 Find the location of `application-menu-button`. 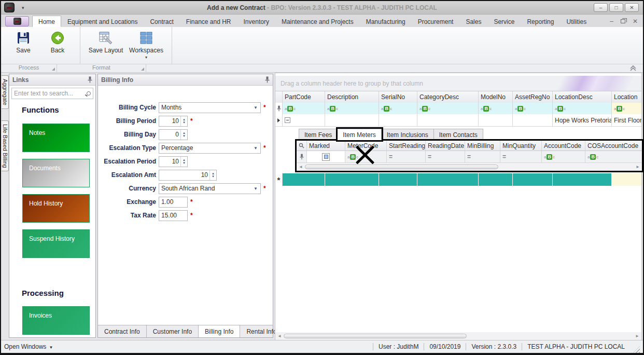

application-menu-button is located at coordinates (17, 21).